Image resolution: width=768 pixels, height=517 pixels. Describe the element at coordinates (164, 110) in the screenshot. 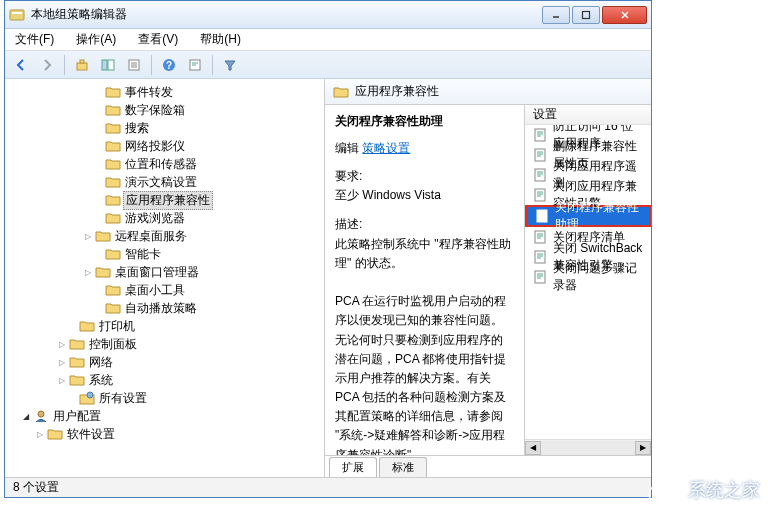

I see `tree-item: 数字保险箱` at that location.